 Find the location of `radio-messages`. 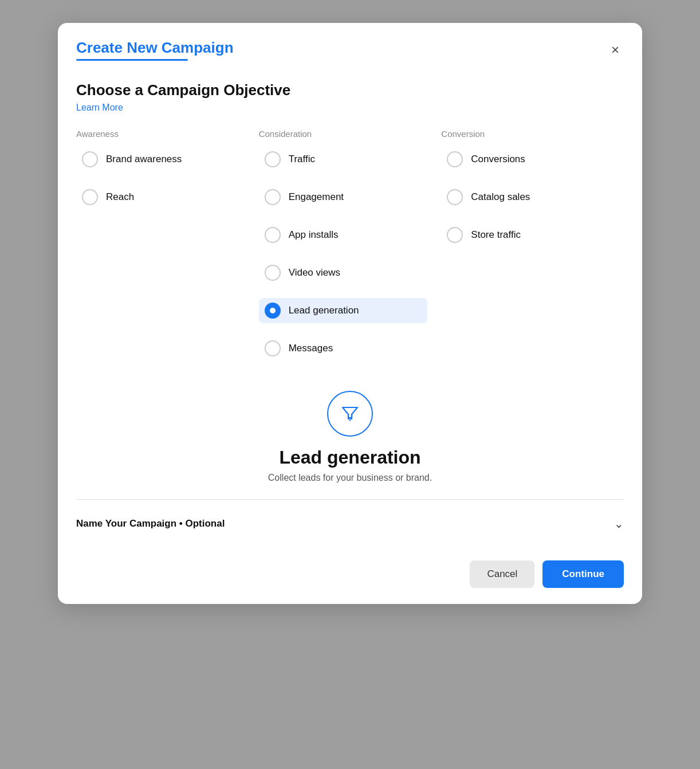

radio-messages is located at coordinates (273, 348).